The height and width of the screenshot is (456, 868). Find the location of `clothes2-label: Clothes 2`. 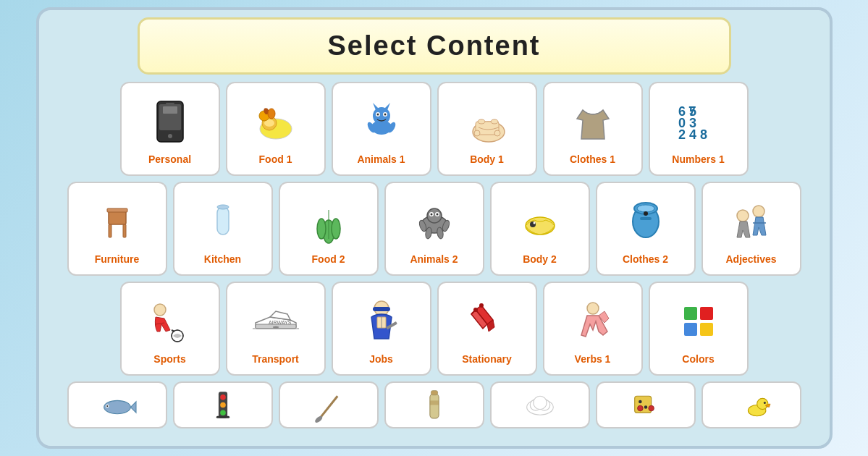

clothes2-label: Clothes 2 is located at coordinates (646, 259).